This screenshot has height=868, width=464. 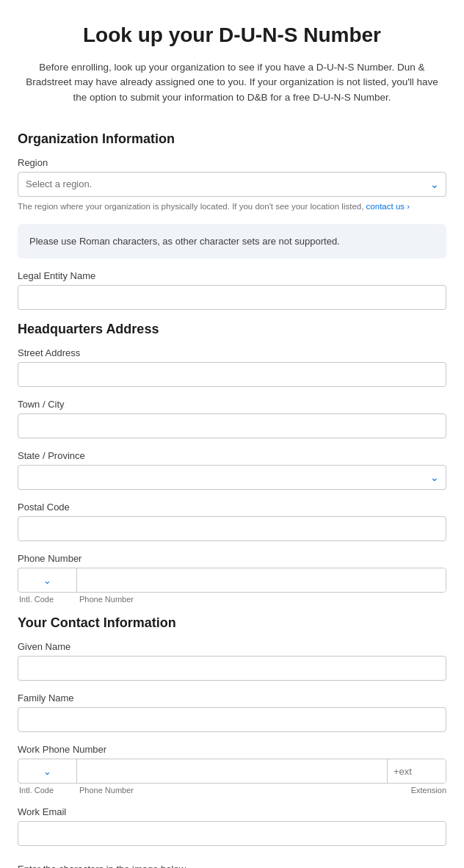 I want to click on org-section-title: Organization Information, so click(x=232, y=140).